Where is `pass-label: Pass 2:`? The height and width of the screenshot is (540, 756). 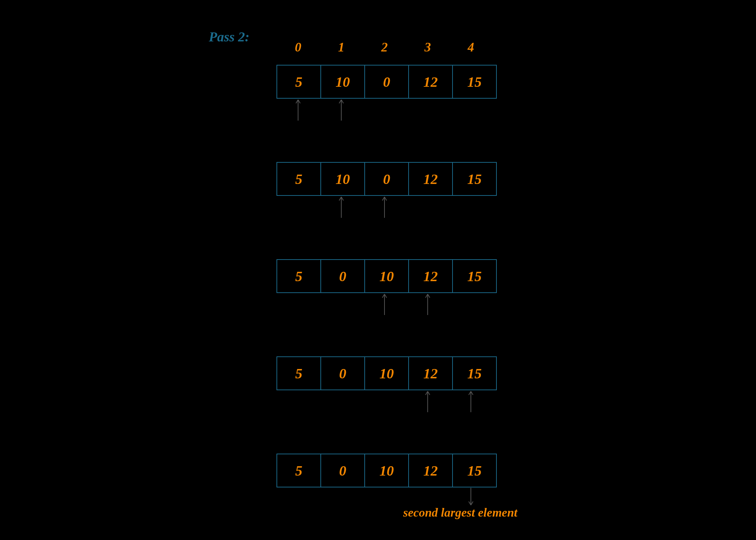
pass-label: Pass 2: is located at coordinates (229, 37).